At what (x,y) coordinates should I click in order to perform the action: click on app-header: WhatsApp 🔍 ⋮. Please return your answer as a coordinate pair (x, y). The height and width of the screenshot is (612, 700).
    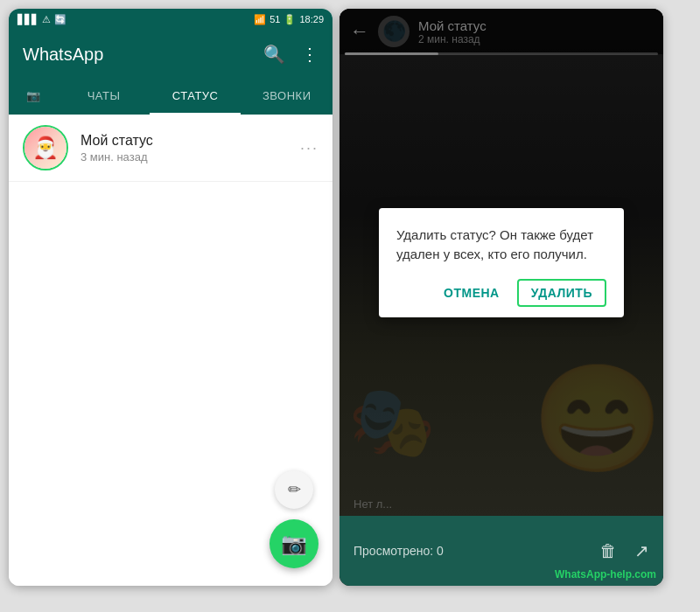
    Looking at the image, I should click on (171, 54).